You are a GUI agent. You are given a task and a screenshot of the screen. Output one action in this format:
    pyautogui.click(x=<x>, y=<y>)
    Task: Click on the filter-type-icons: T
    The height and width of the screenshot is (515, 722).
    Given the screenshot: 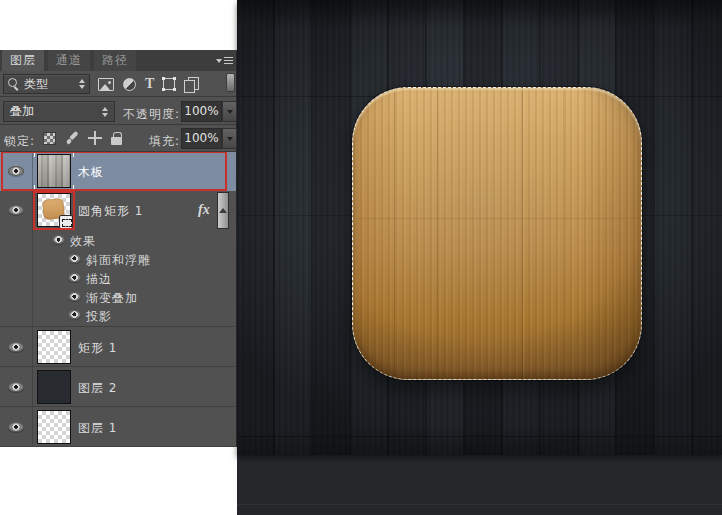 What is the action you would take?
    pyautogui.click(x=148, y=84)
    